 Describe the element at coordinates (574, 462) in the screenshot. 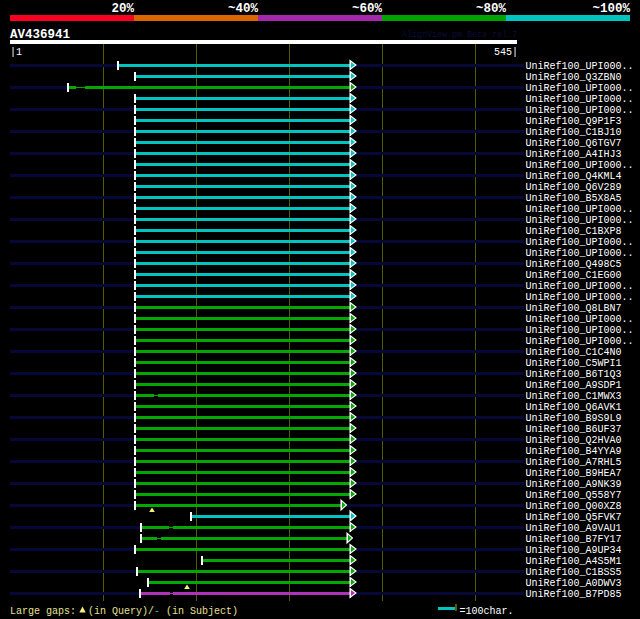

I see `svg-text: UniRef100_A7RHL5` at that location.